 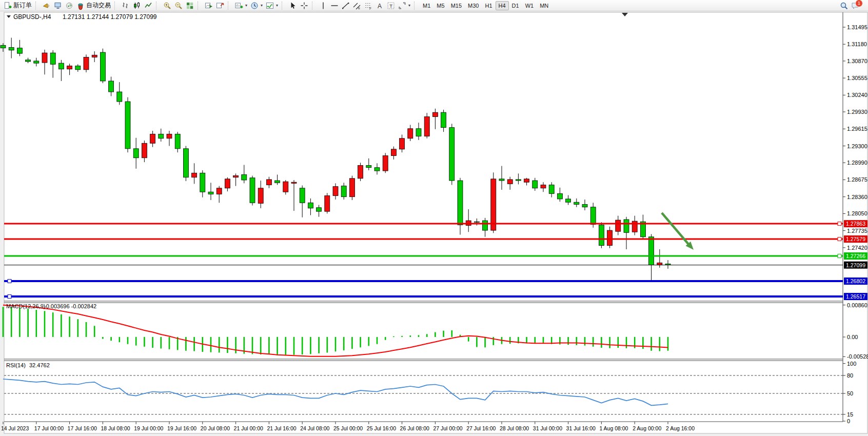 I want to click on line-chart-button, so click(x=148, y=6).